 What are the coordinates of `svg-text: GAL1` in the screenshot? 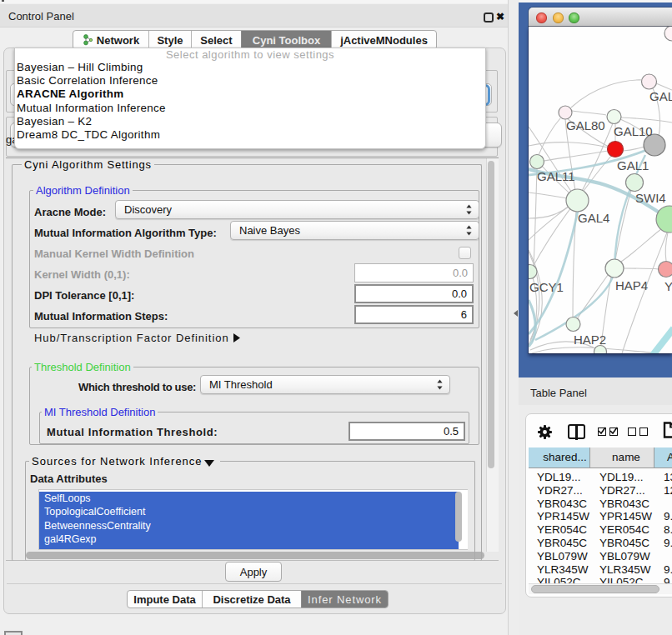 It's located at (633, 165).